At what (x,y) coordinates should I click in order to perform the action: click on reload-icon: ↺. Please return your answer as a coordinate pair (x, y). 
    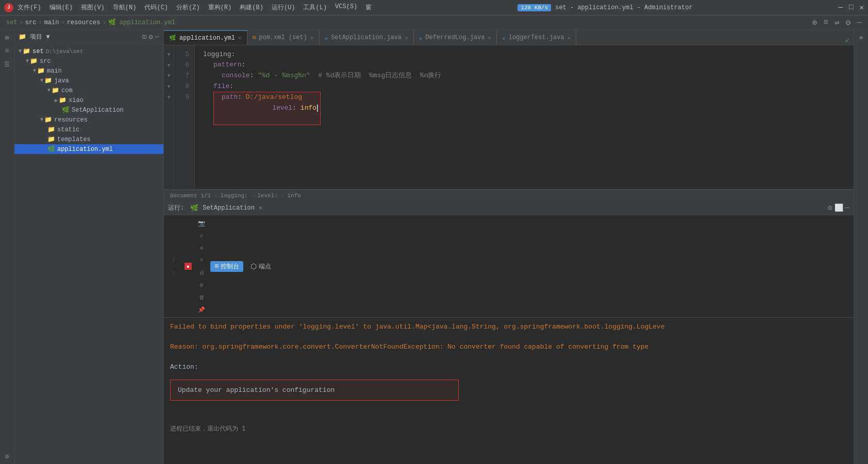
    Looking at the image, I should click on (202, 235).